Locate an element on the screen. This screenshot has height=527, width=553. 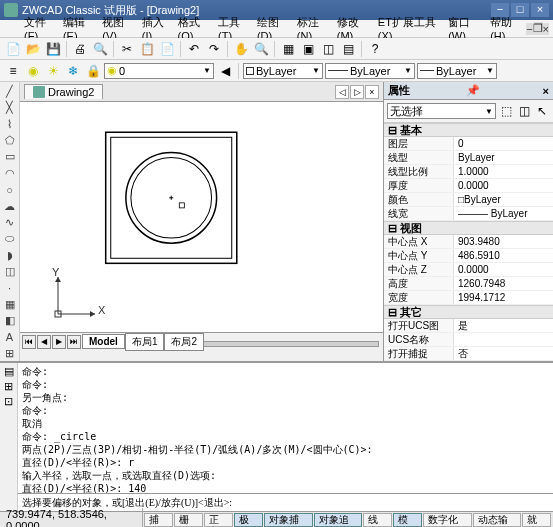
cmd-icon-b: ⊞ is located at coordinates (8, 386).